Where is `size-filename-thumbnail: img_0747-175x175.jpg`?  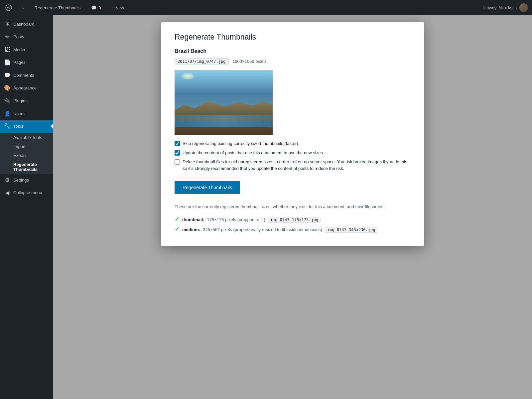 size-filename-thumbnail: img_0747-175x175.jpg is located at coordinates (295, 220).